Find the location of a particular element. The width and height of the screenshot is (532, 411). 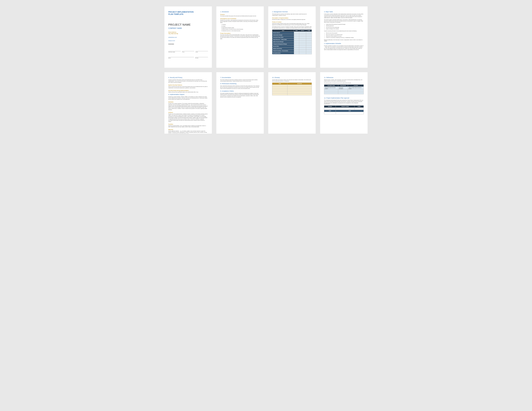

col-docname: DOCUMENT NAME is located at coordinates (331, 85).